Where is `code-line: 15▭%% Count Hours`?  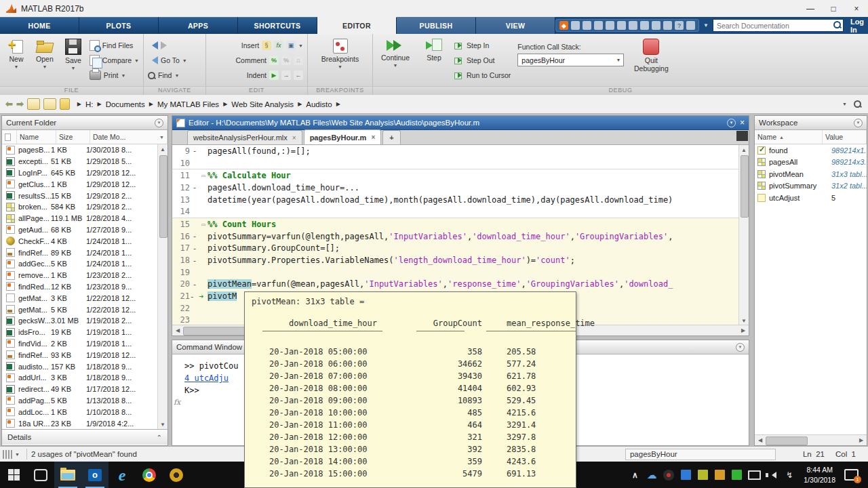 code-line: 15▭%% Count Hours is located at coordinates (460, 224).